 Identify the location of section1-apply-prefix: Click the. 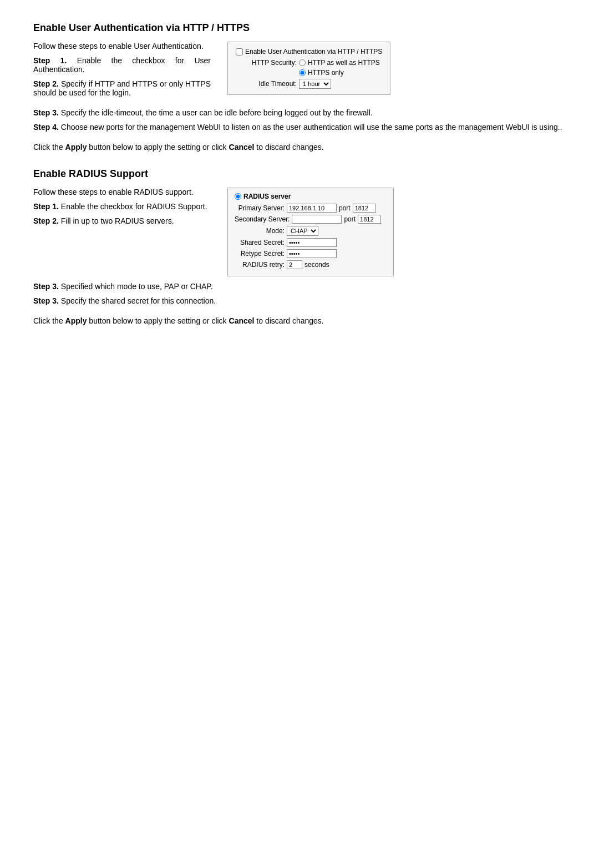
(49, 147).